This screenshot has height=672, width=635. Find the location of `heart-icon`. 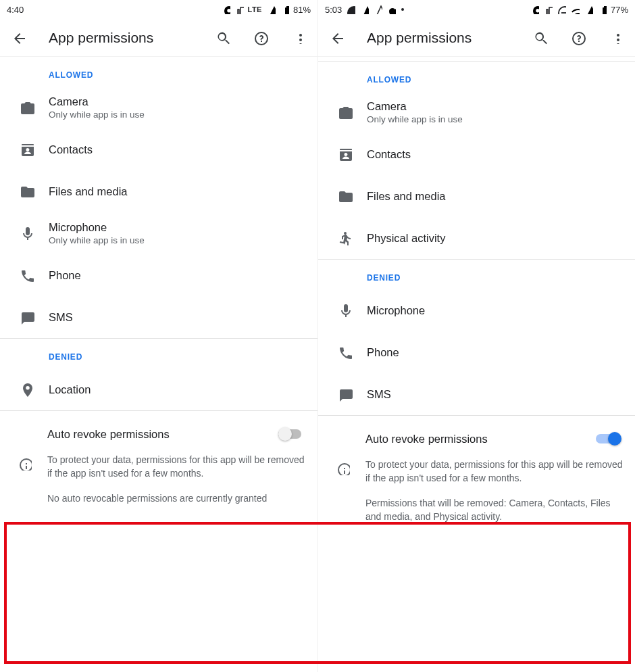

heart-icon is located at coordinates (391, 9).